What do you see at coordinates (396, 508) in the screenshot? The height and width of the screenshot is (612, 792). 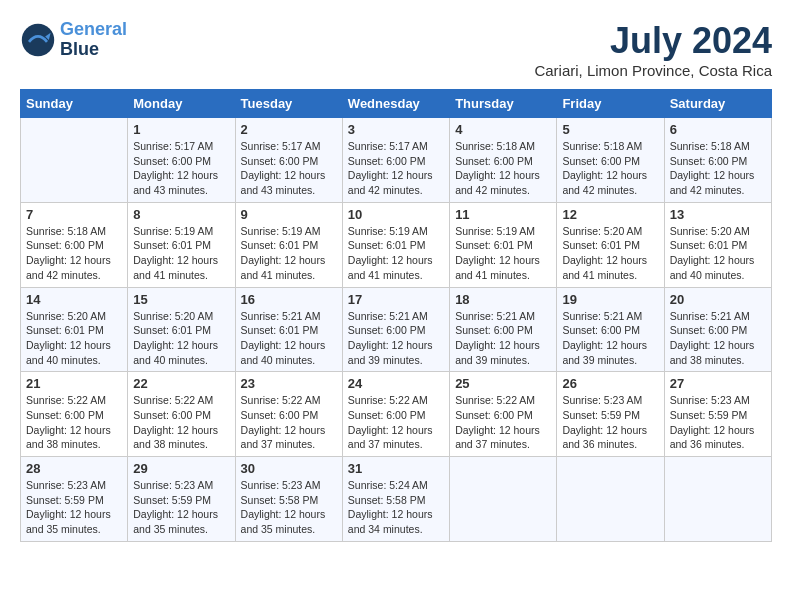 I see `day-info: Sunrise: 5:24 AM Sunset: 5:58 PM Dayligh…` at bounding box center [396, 508].